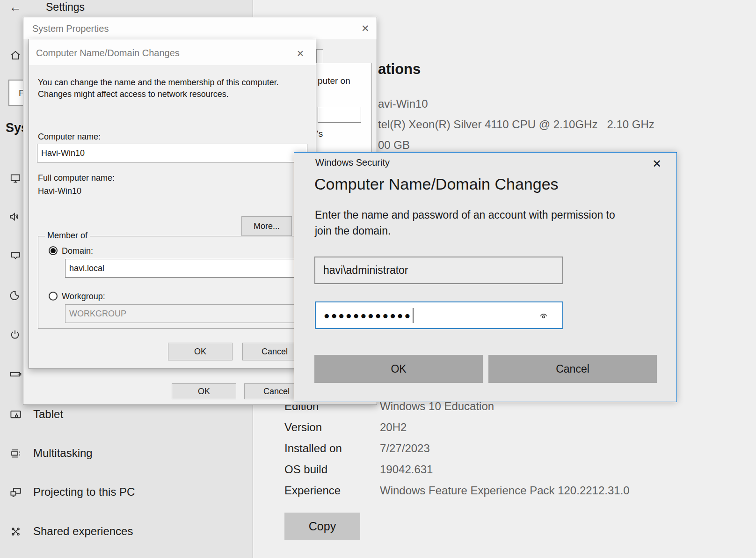 This screenshot has width=756, height=558. I want to click on sound-icon, so click(15, 217).